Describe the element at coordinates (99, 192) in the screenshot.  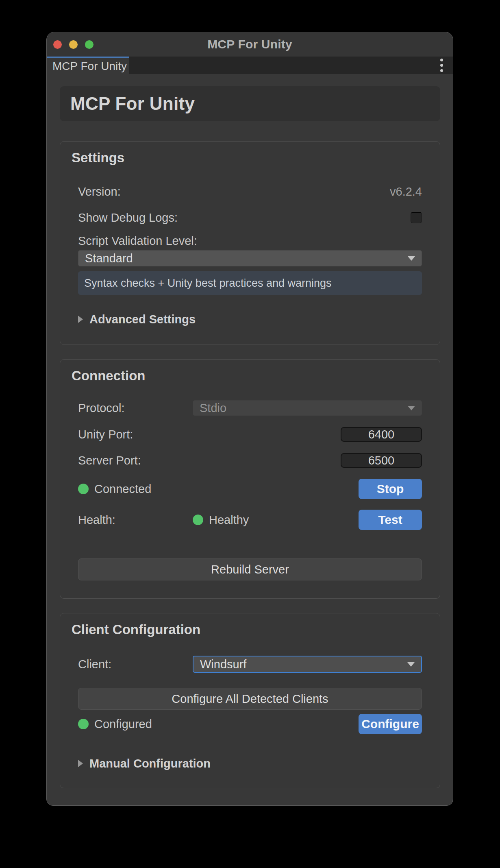
I see `version-label: Version:` at that location.